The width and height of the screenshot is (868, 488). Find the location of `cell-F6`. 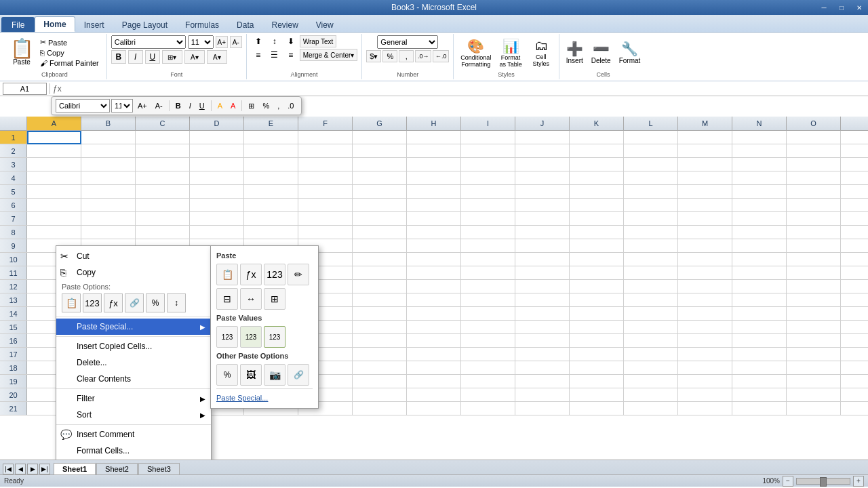

cell-F6 is located at coordinates (326, 205).